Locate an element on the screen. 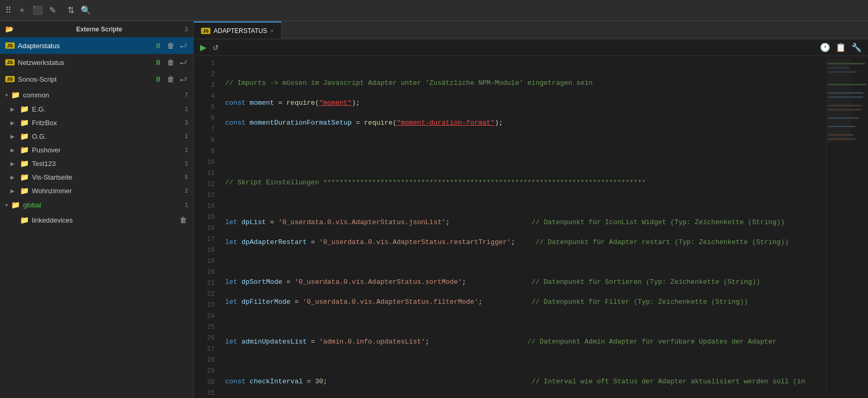 This screenshot has height=398, width=868. run-icon: ▶ is located at coordinates (203, 47).